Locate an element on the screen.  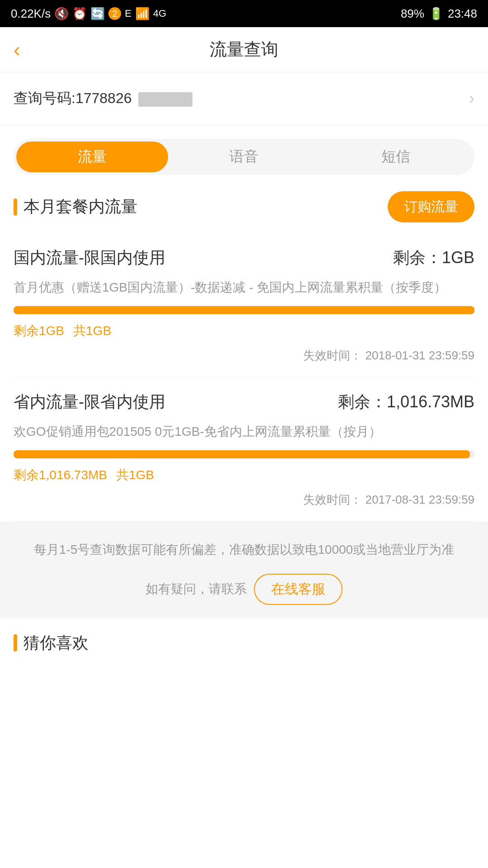
traffic-desc-1: 首月优惠（赠送1GB国内流量）-数据递减 - 免国内上网流量累积量（按季度） is located at coordinates (244, 288).